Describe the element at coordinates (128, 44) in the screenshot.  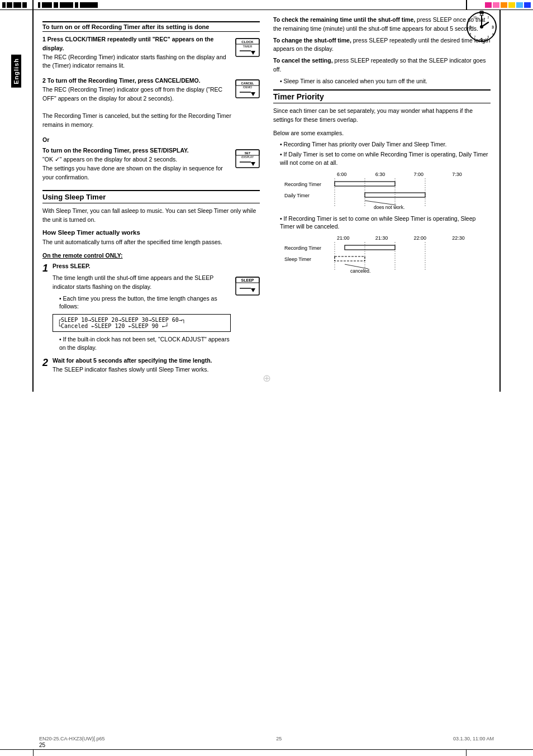
I see `step1-title: Press CLOCK/TIMER repeatedly until "REC"…` at that location.